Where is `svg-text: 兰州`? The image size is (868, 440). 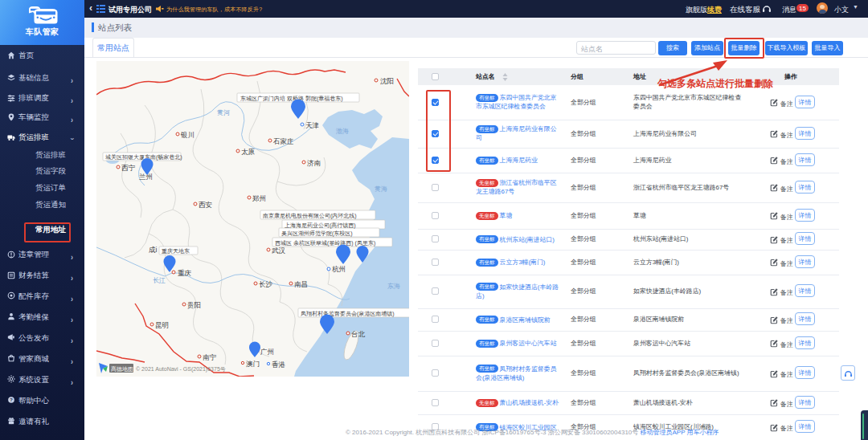 svg-text: 兰州 is located at coordinates (146, 177).